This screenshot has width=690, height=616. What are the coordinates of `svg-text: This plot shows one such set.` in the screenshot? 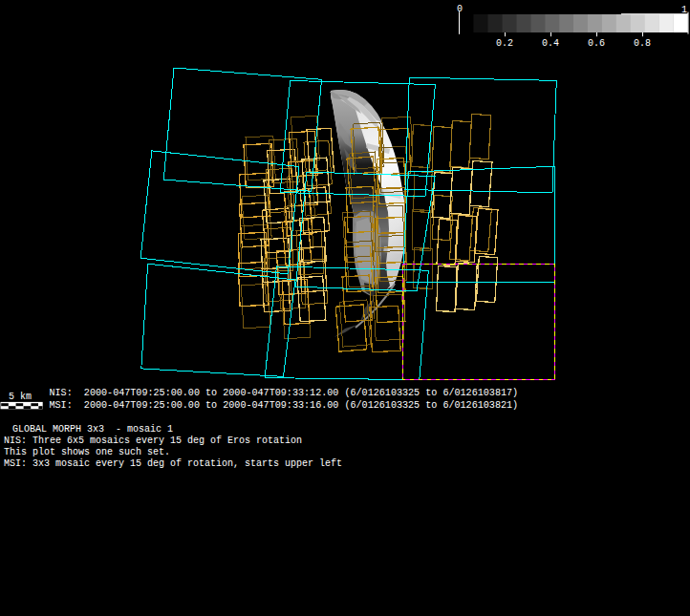 It's located at (87, 453).